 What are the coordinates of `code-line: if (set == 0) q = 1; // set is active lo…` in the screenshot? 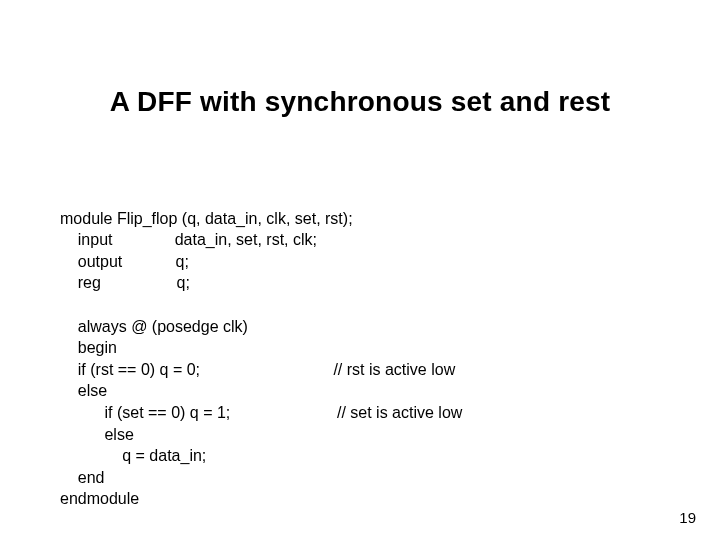 It's located at (261, 412).